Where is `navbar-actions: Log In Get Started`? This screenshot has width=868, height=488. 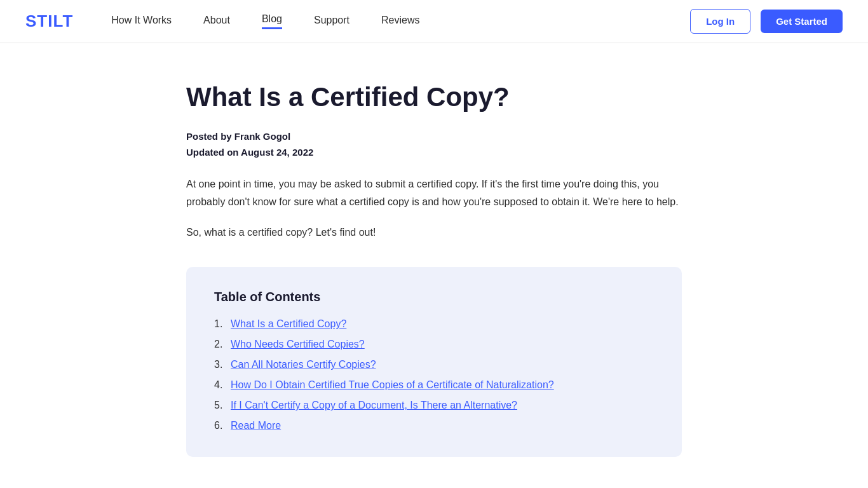
navbar-actions: Log In Get Started is located at coordinates (766, 22).